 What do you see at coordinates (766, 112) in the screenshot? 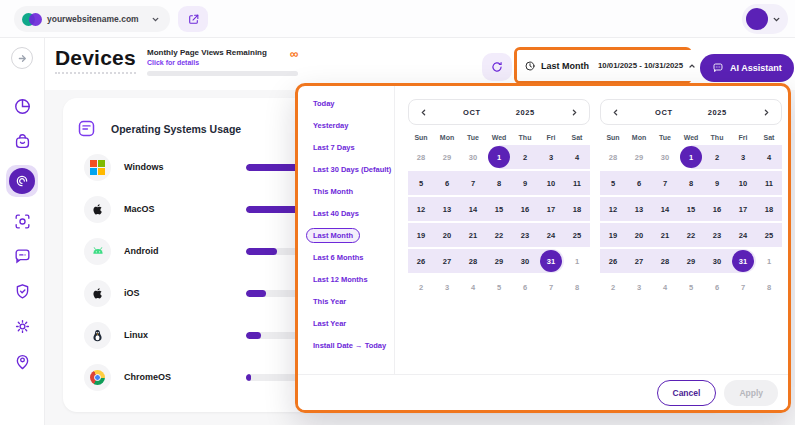
I see `next-month-button` at bounding box center [766, 112].